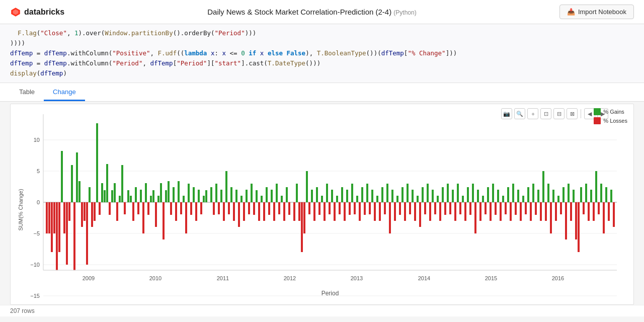  What do you see at coordinates (533, 114) in the screenshot?
I see `plus-icon: ＋` at bounding box center [533, 114].